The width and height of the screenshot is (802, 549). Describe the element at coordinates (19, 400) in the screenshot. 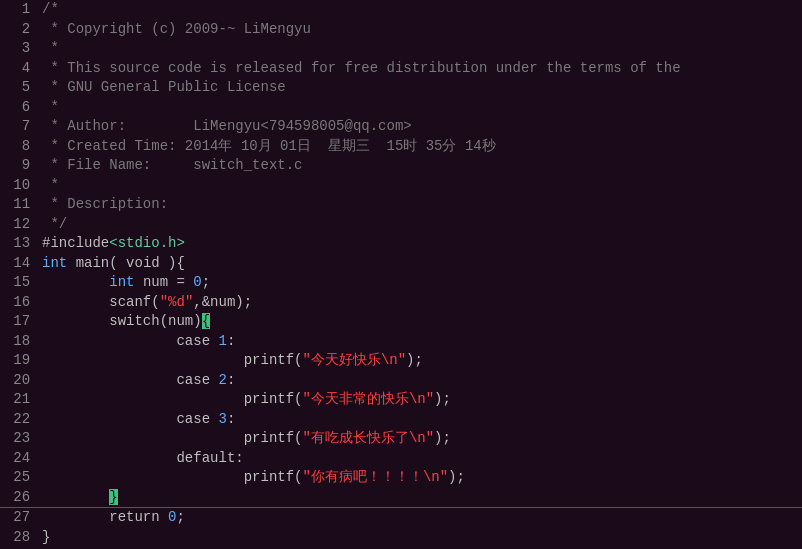

I see `line-number: 21` at that location.